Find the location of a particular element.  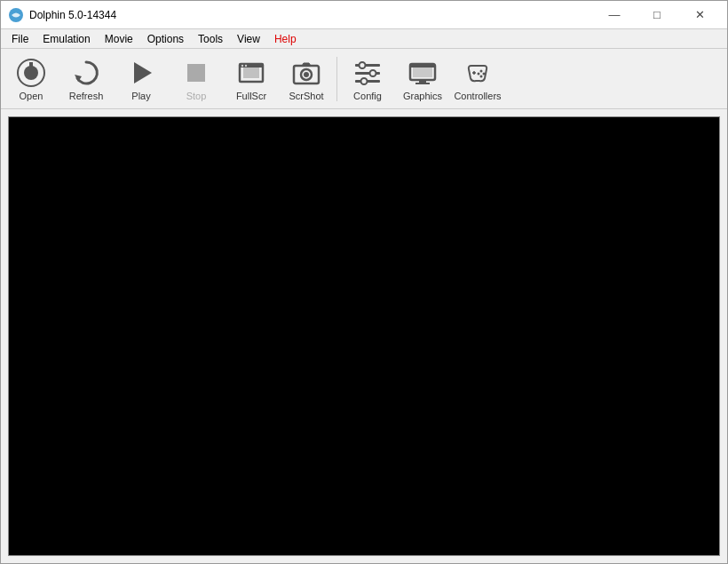

window-title: Dolphin 5.0-14344 is located at coordinates (312, 15).